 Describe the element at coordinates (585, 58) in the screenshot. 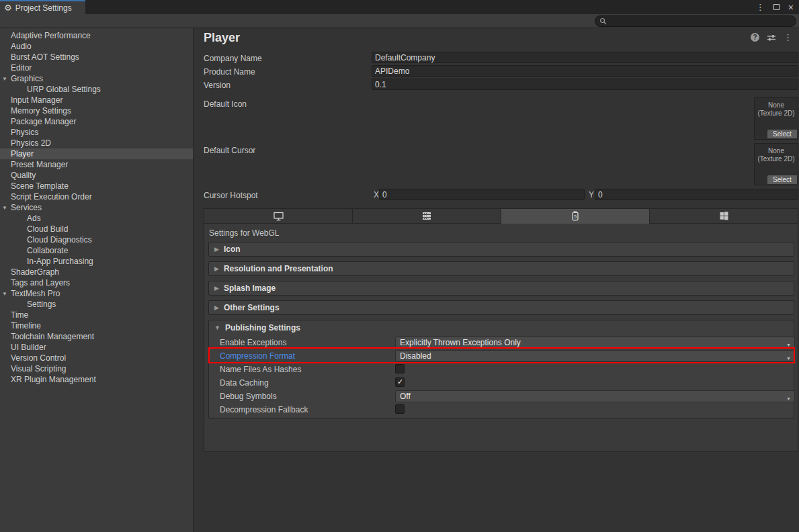

I see `company-name-field` at that location.